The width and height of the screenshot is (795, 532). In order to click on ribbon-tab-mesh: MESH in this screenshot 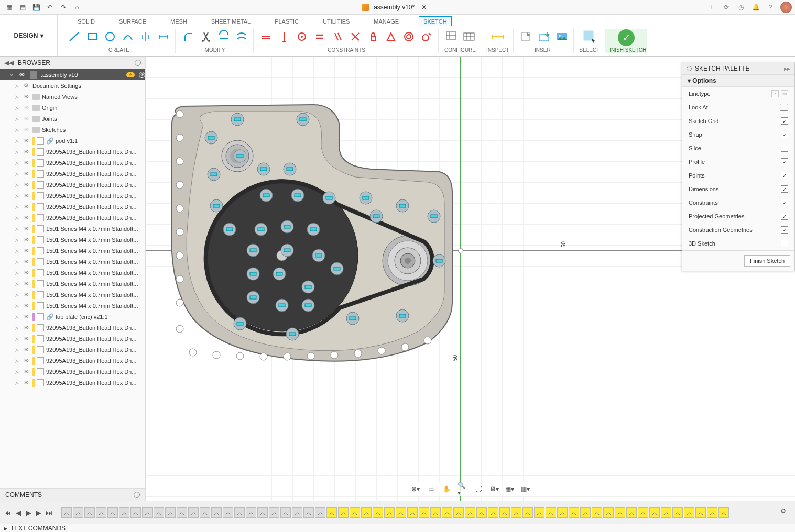, I will do `click(179, 21)`.